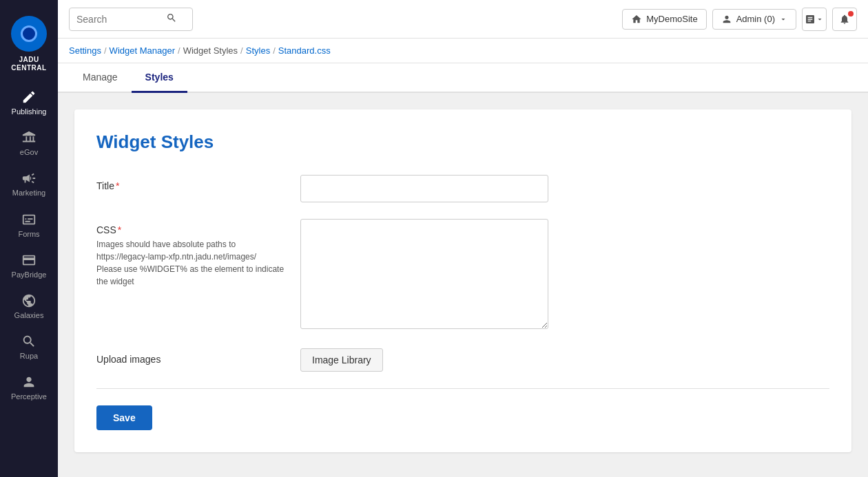  Describe the element at coordinates (29, 315) in the screenshot. I see `sidebar-item-galaxies-label: Galaxies` at that location.